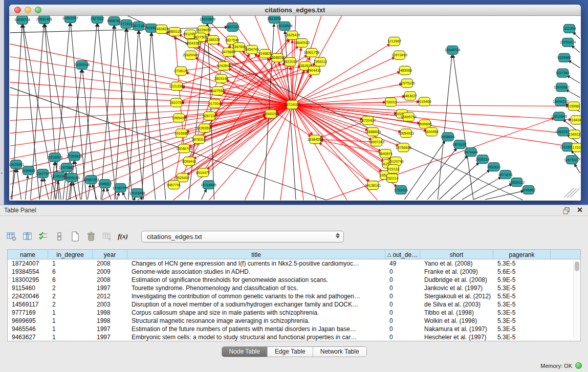 The width and height of the screenshot is (588, 372). Describe the element at coordinates (179, 118) in the screenshot. I see `graph-node: 1965493` at that location.